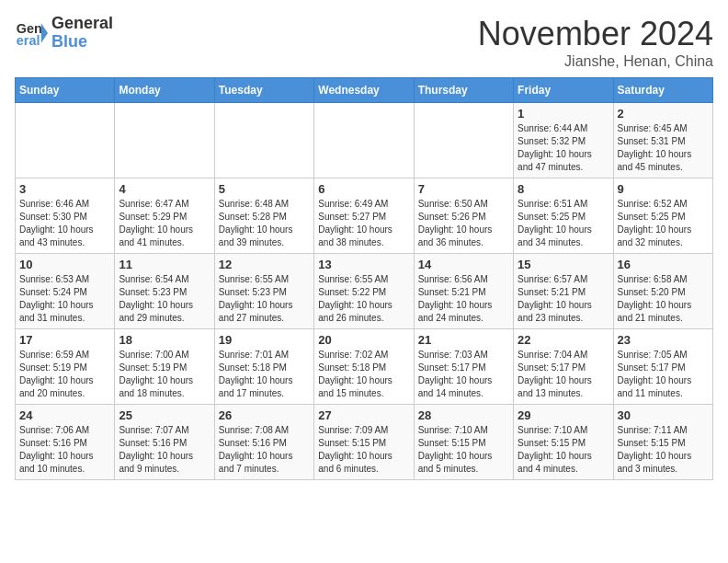 The height and width of the screenshot is (563, 728). What do you see at coordinates (463, 90) in the screenshot?
I see `weekday-header-thursday: Thursday` at bounding box center [463, 90].